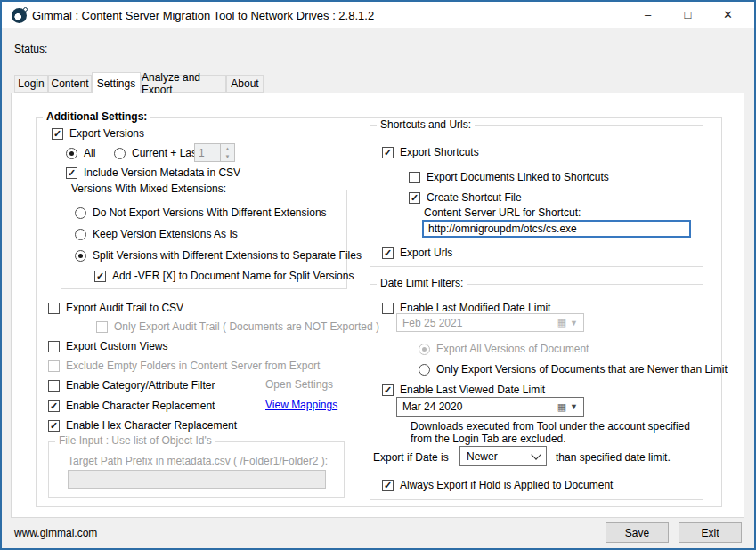 The height and width of the screenshot is (550, 756). Describe the element at coordinates (238, 327) in the screenshot. I see `only-export-audit-trail-checkbox: Only Export Audit Trail ( Documents are …` at that location.